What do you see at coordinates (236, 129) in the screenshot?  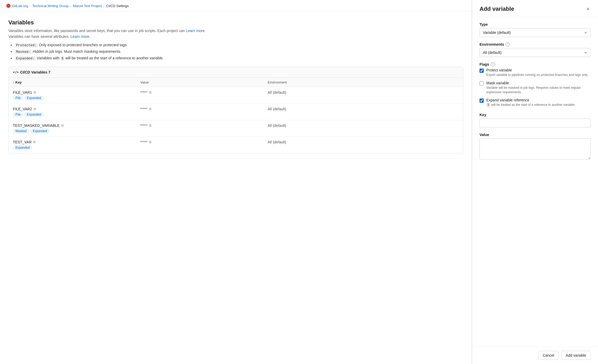 I see `table-row: TEST_MASKED_VARIABLE ⧉ Masked Expanded *…` at bounding box center [236, 129].